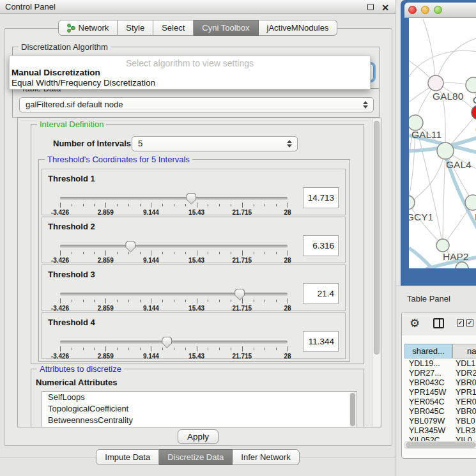 The height and width of the screenshot is (476, 476). What do you see at coordinates (128, 457) in the screenshot?
I see `tab-impute-data: Impute Data` at bounding box center [128, 457].